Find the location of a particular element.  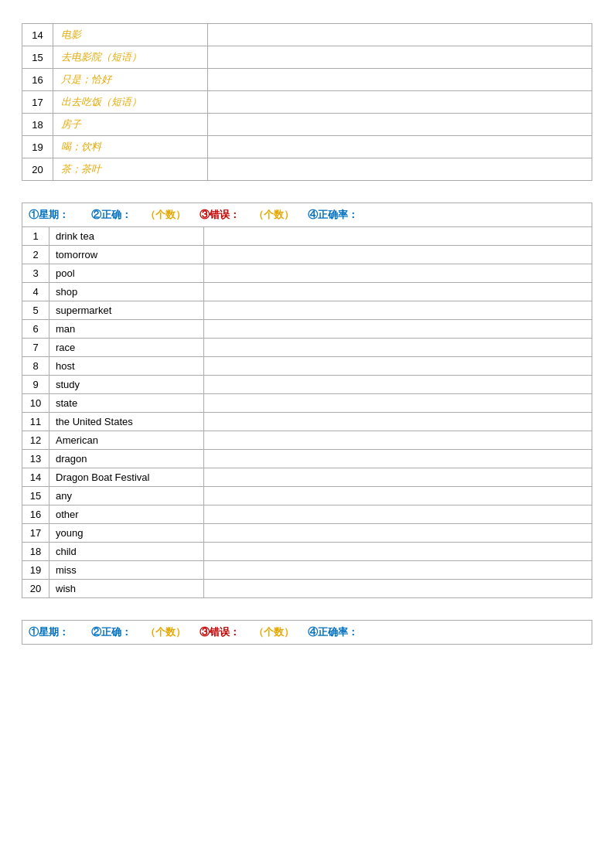

quiz-word: host is located at coordinates (127, 366).